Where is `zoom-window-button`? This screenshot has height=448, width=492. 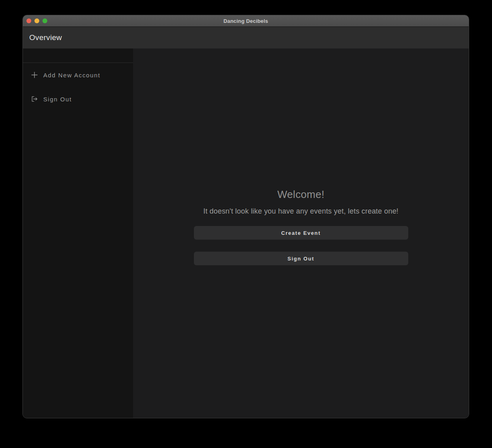 zoom-window-button is located at coordinates (45, 21).